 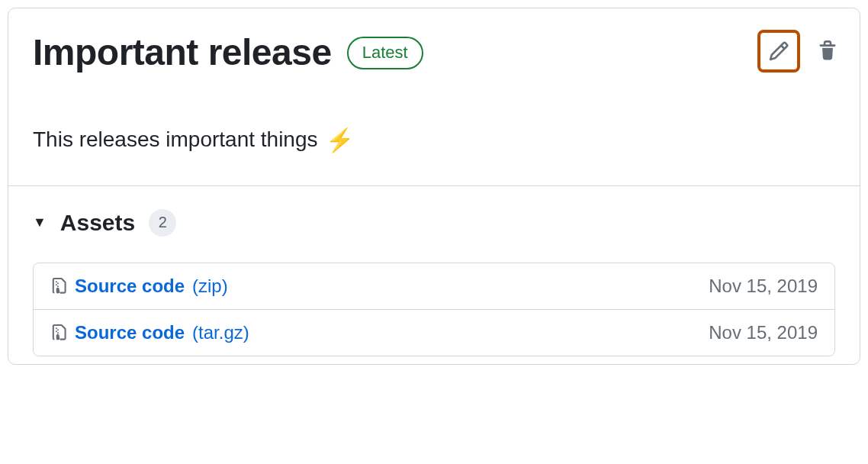 I want to click on asset-ext: (zip), so click(x=211, y=286).